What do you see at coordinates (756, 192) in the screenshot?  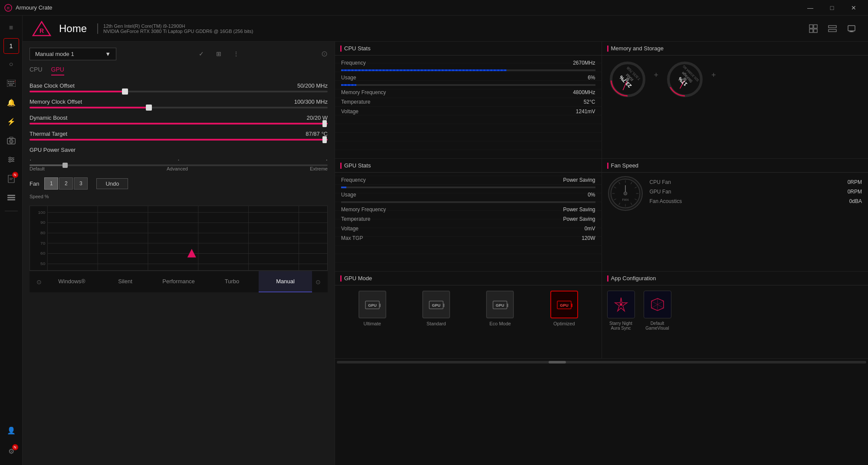 I see `gpu-fan-row: GPU Fan 0RPM` at bounding box center [756, 192].